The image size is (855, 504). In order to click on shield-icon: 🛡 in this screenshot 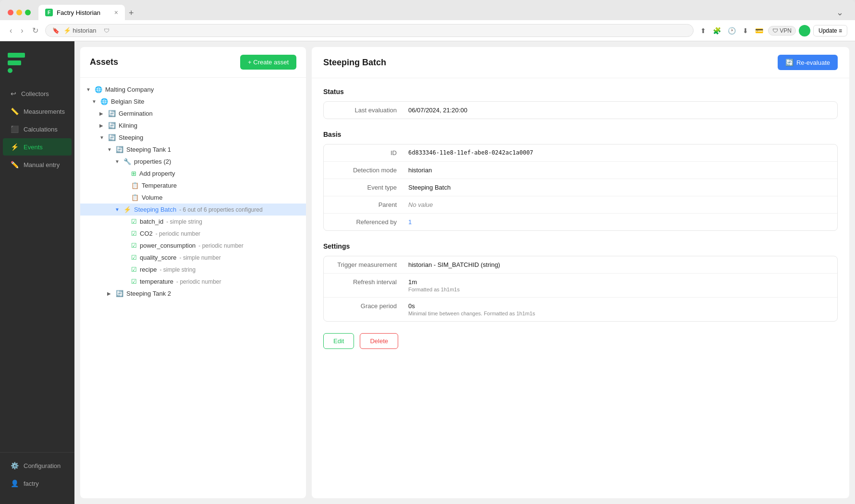, I will do `click(107, 31)`.